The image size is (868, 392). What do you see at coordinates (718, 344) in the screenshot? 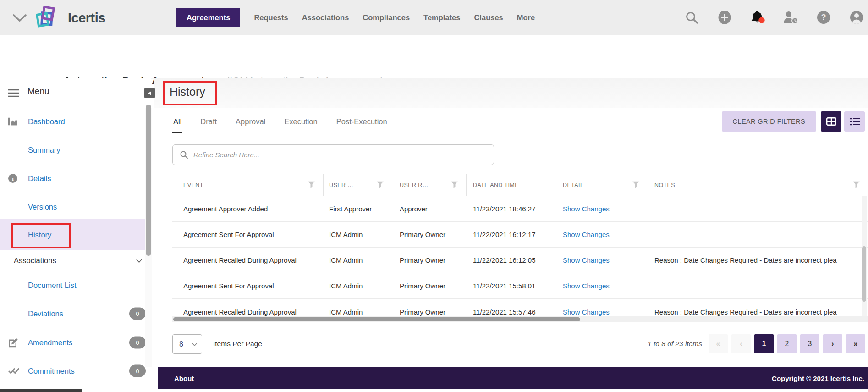
I see `first-page-button: «` at bounding box center [718, 344].